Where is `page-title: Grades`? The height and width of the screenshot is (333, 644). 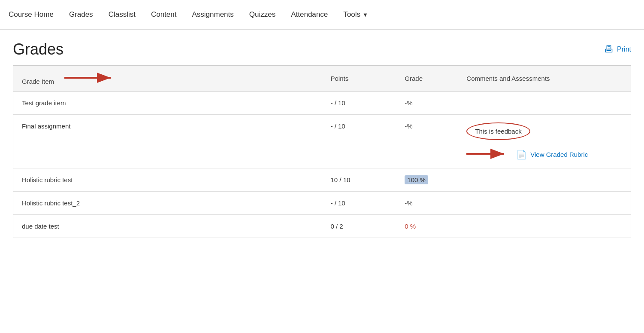
page-title: Grades is located at coordinates (38, 49).